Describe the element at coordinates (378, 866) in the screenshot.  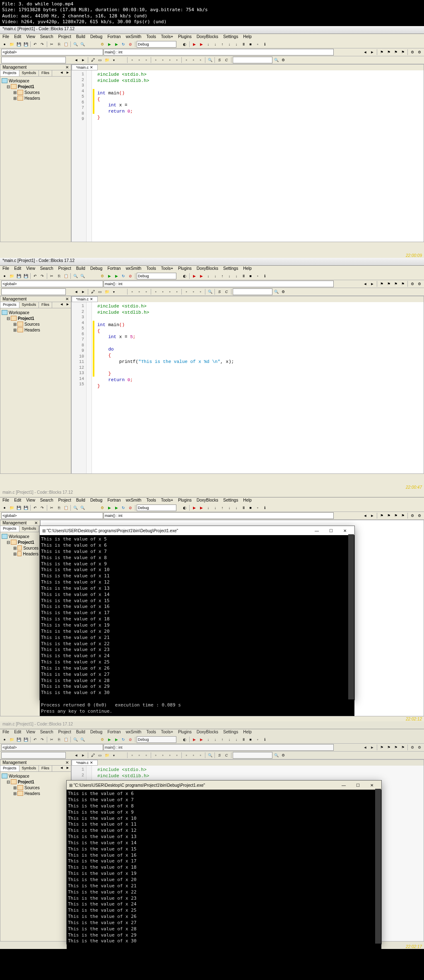
I see `console-scrollbar` at that location.